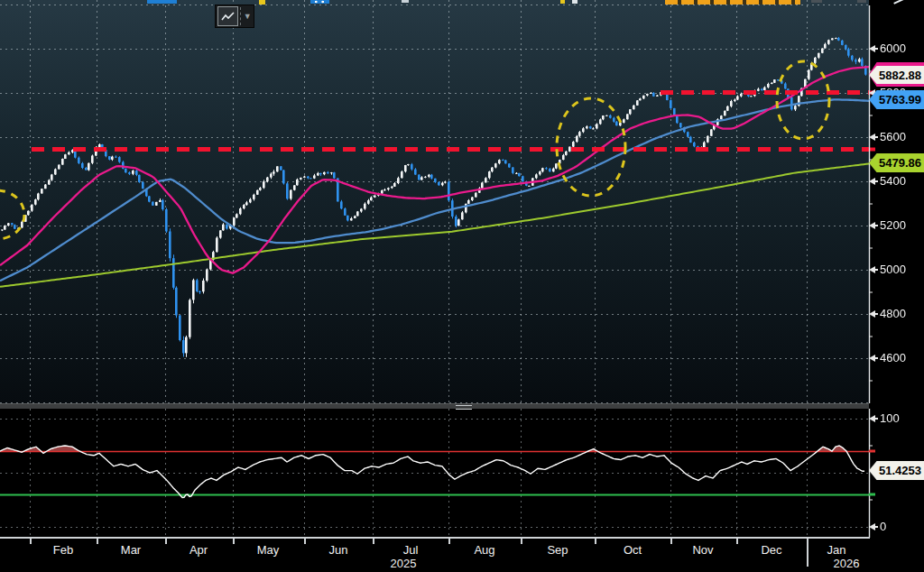 This screenshot has height=572, width=924. Describe the element at coordinates (633, 550) in the screenshot. I see `x-axis-month-label: Oct` at that location.